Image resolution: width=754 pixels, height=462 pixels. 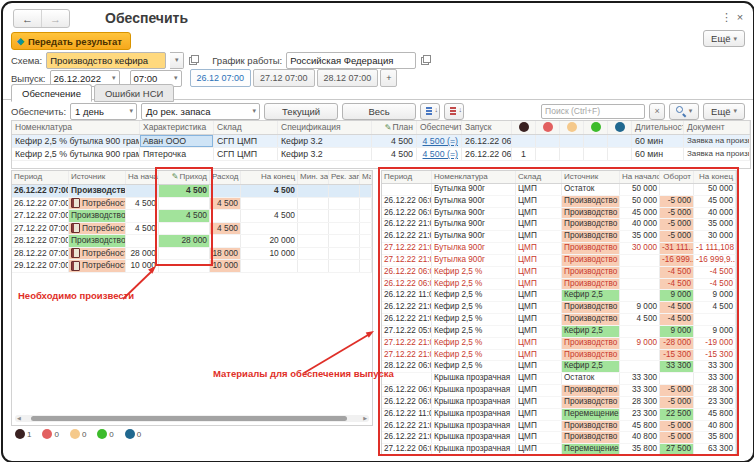 What do you see at coordinates (26, 60) in the screenshot?
I see `scheme-label: Схема:` at bounding box center [26, 60].